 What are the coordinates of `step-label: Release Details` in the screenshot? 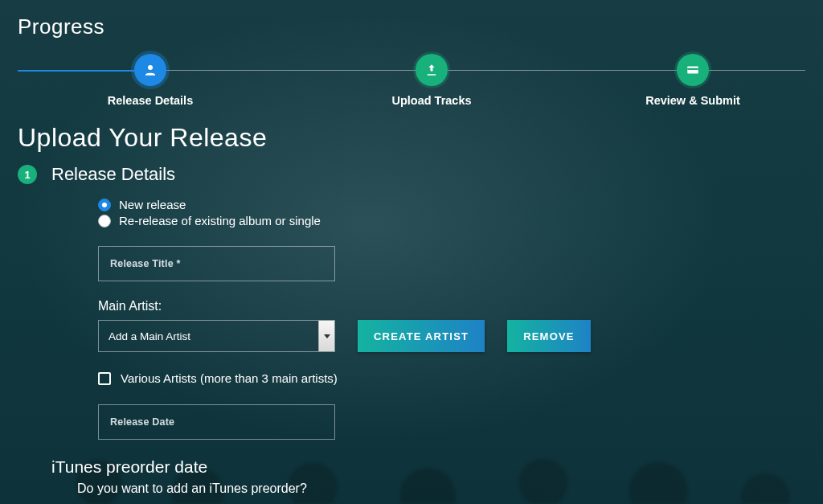 It's located at (150, 100).